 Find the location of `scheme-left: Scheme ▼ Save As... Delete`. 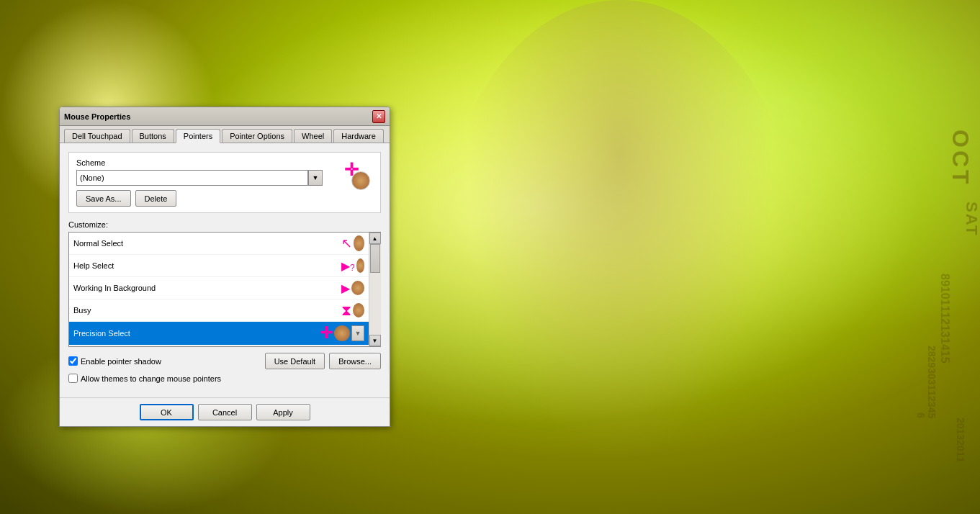

scheme-left: Scheme ▼ Save As... Delete is located at coordinates (199, 183).